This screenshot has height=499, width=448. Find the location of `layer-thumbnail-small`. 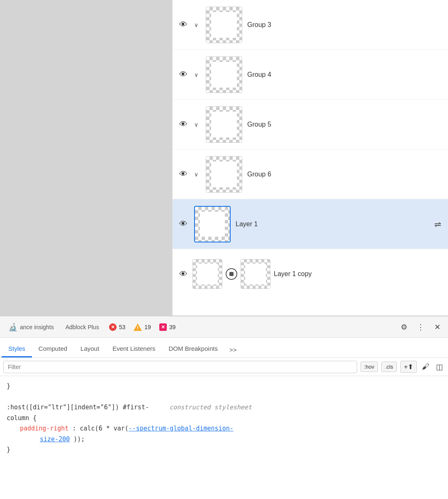

layer-thumbnail-small is located at coordinates (207, 274).